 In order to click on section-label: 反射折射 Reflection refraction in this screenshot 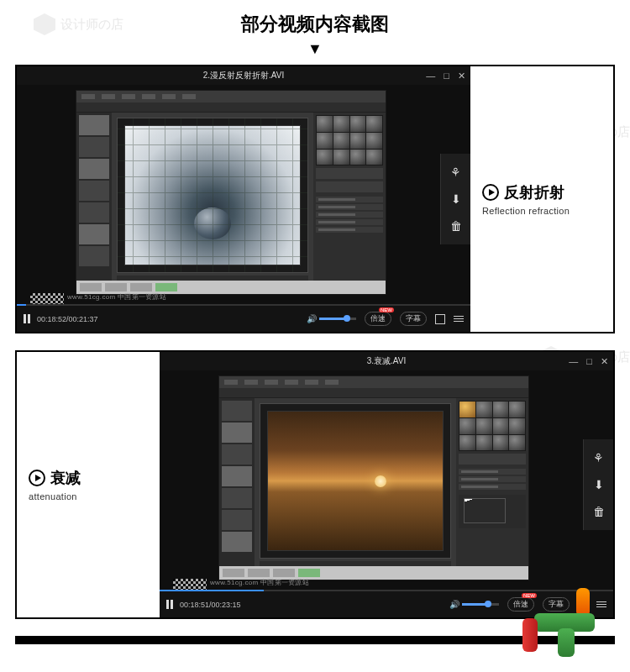, I will do `click(542, 199)`.